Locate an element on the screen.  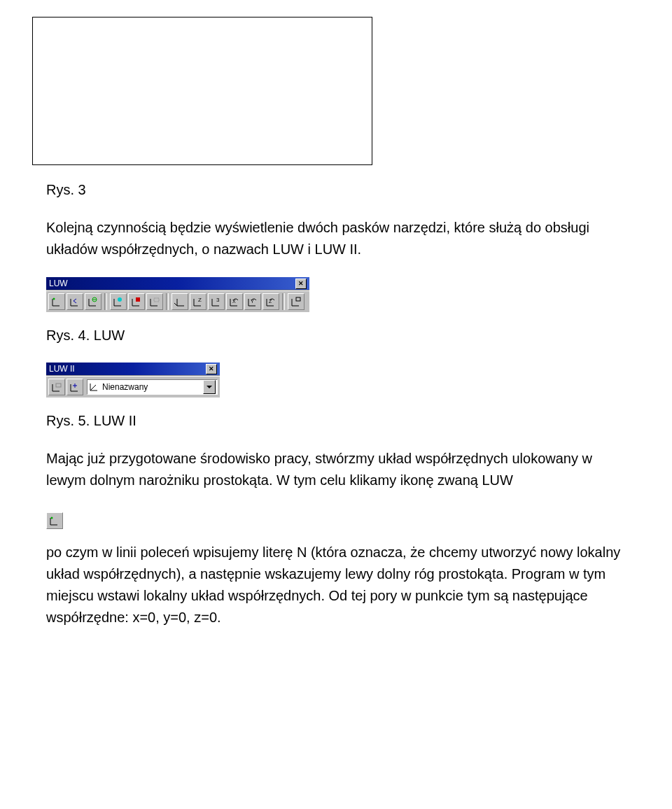
paragraph-3: po czym w linii poleceń wpisujemy literę… is located at coordinates (336, 585).